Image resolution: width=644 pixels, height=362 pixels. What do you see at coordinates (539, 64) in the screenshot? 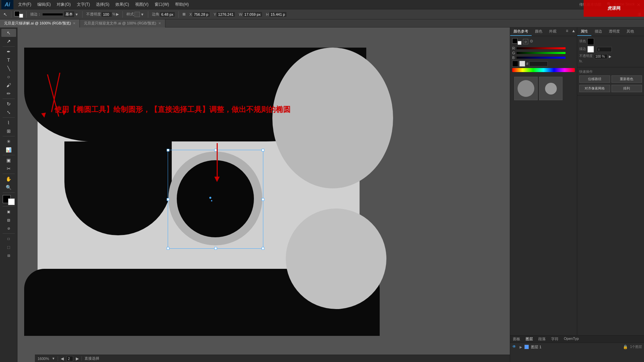
I see `hex-color-input` at bounding box center [539, 64].